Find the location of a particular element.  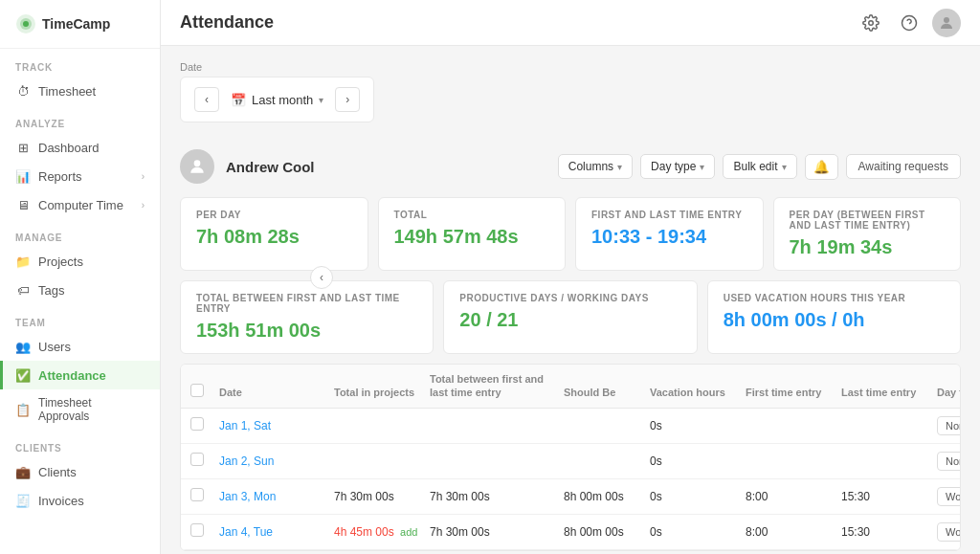

td-checkbox is located at coordinates (205, 425).